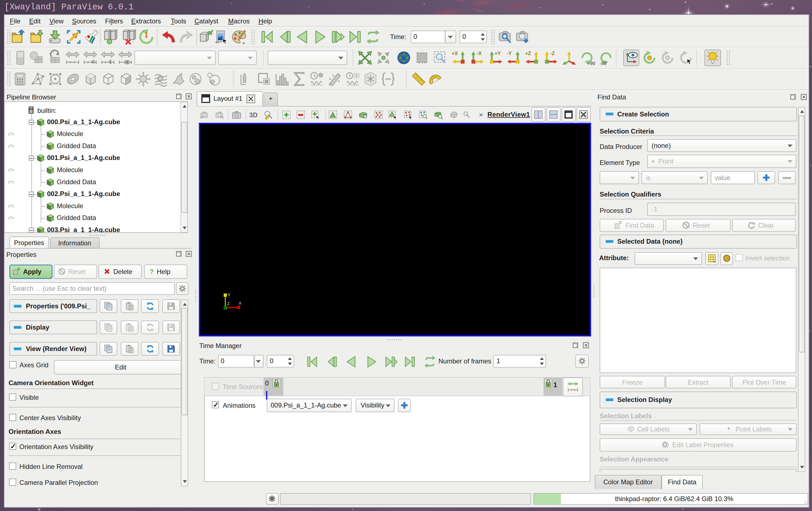  Describe the element at coordinates (240, 303) in the screenshot. I see `svg-text: X` at that location.